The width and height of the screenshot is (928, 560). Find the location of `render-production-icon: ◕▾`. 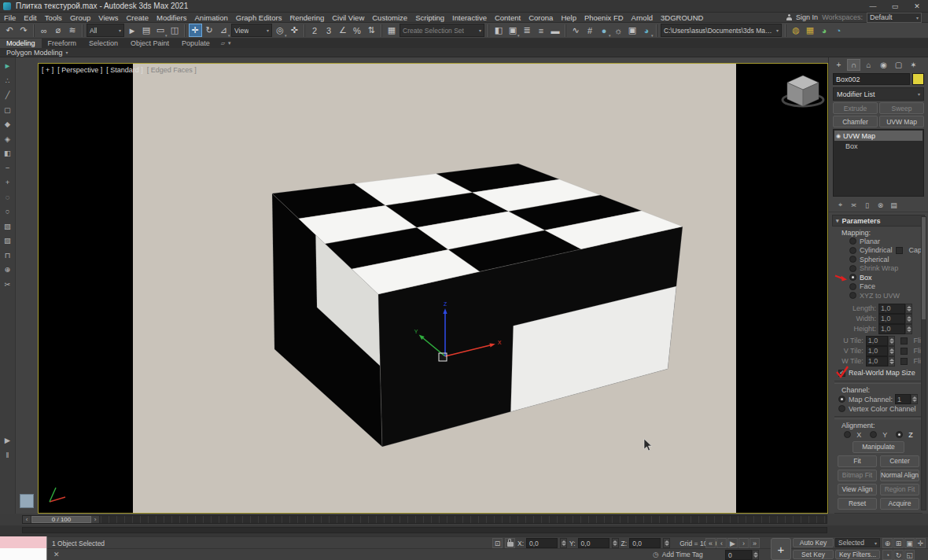

render-production-icon: ◕▾ is located at coordinates (646, 30).